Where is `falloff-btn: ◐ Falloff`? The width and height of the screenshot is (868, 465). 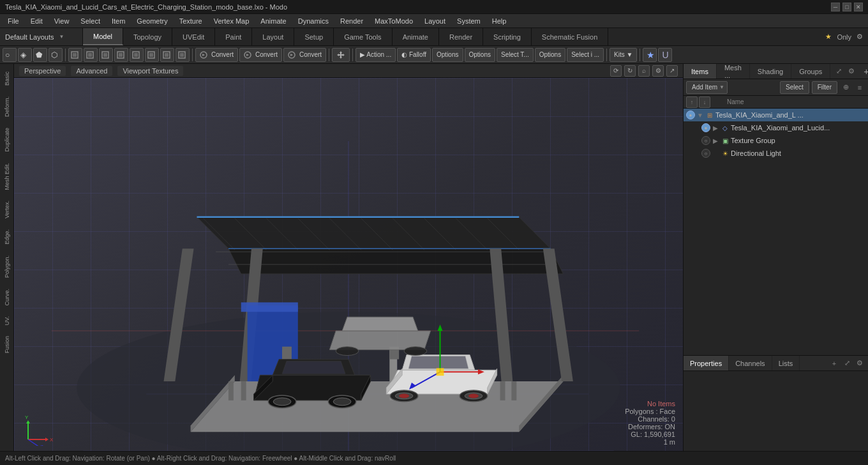 falloff-btn: ◐ Falloff is located at coordinates (414, 55).